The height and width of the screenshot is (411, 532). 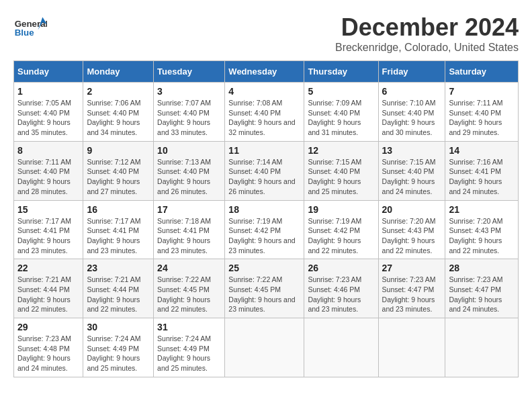 I want to click on table-cell: 11 Sunrise: 7:14 AMSunset: 4:40 PMDaylig…, so click(x=265, y=171).